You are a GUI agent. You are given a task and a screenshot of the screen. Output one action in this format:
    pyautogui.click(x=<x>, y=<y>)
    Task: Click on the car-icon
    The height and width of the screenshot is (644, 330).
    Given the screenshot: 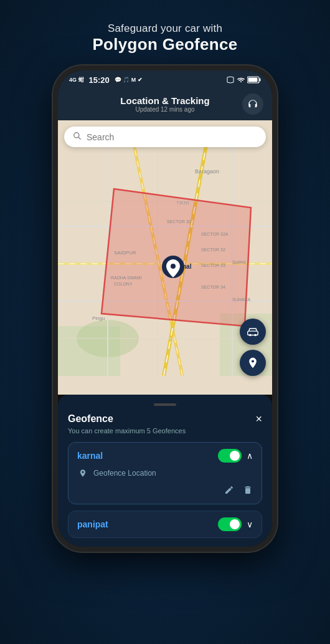 What is the action you would take?
    pyautogui.click(x=253, y=332)
    